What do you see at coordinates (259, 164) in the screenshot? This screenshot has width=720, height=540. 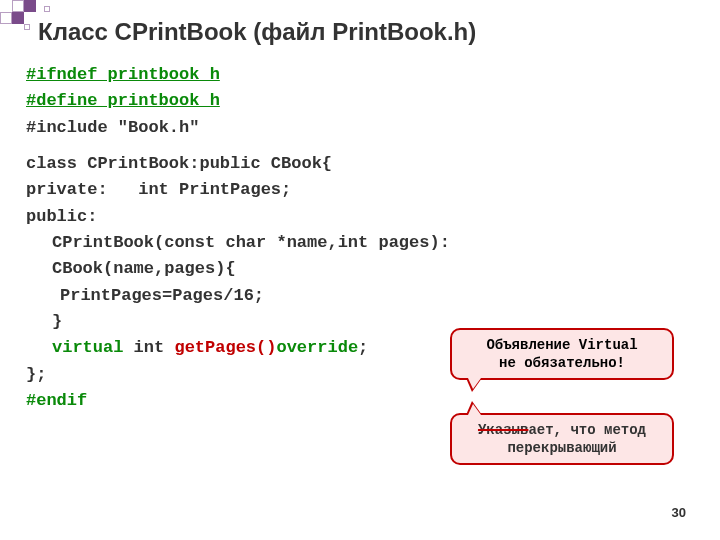 I see `code-line: class CPrintBook:public CBook{` at bounding box center [259, 164].